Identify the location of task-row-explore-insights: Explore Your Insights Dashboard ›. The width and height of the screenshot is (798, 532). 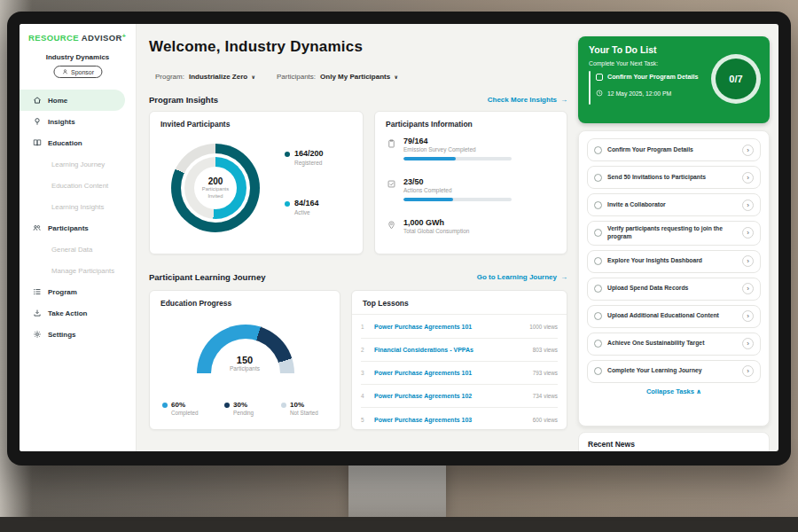
(674, 262).